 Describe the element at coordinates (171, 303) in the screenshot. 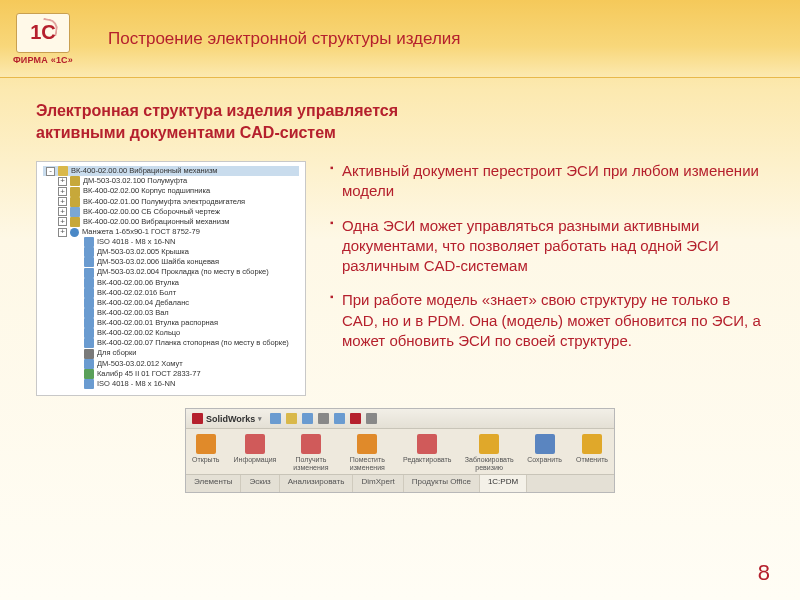

I see `tree-row: ВК-400-02.00.04 Дебаланс` at that location.